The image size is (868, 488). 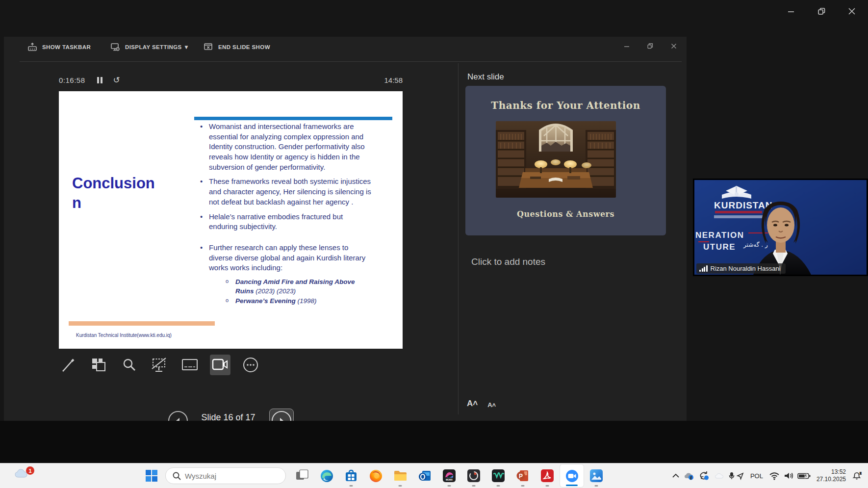 I want to click on taskbar-app-acrobat, so click(x=547, y=476).